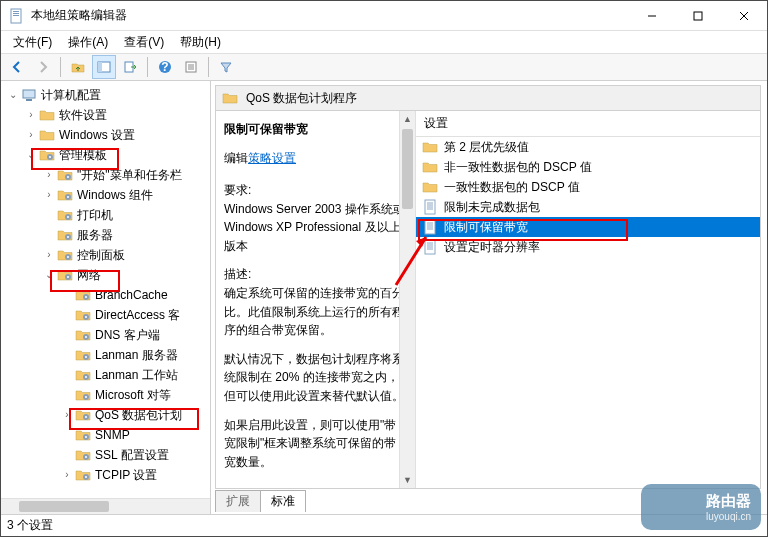 The image size is (768, 537). What do you see at coordinates (106, 95) in the screenshot?
I see `tree-item: ⌄计算机配置` at bounding box center [106, 95].